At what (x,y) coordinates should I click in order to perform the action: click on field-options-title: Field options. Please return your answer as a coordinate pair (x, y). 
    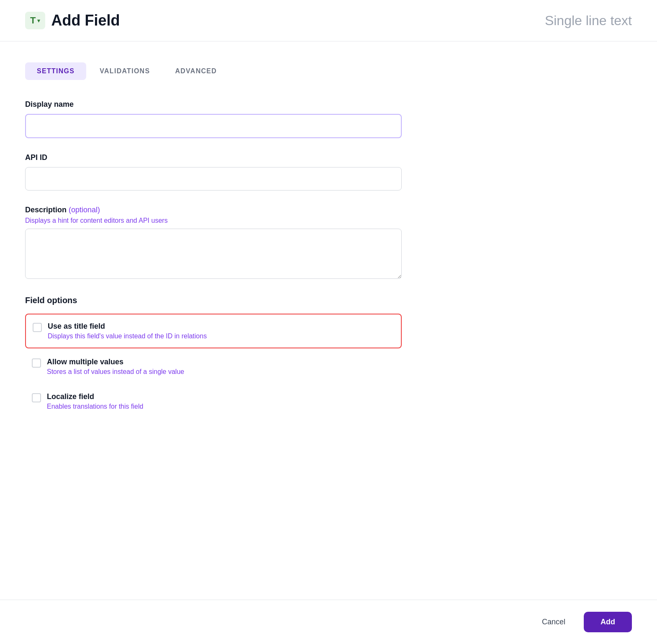
    Looking at the image, I should click on (213, 301).